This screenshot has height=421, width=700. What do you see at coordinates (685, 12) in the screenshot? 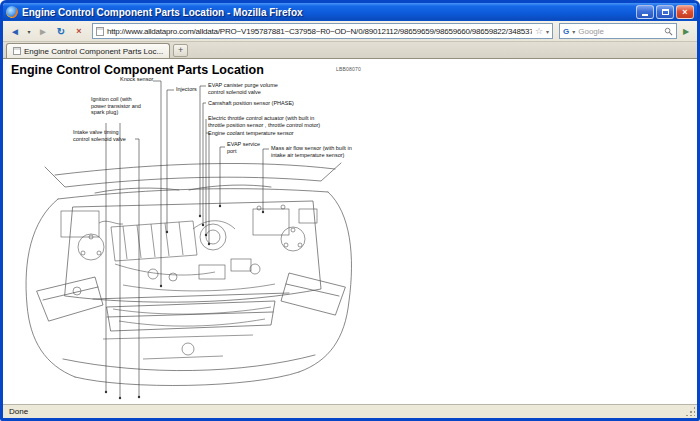
I see `close-button: ×` at bounding box center [685, 12].